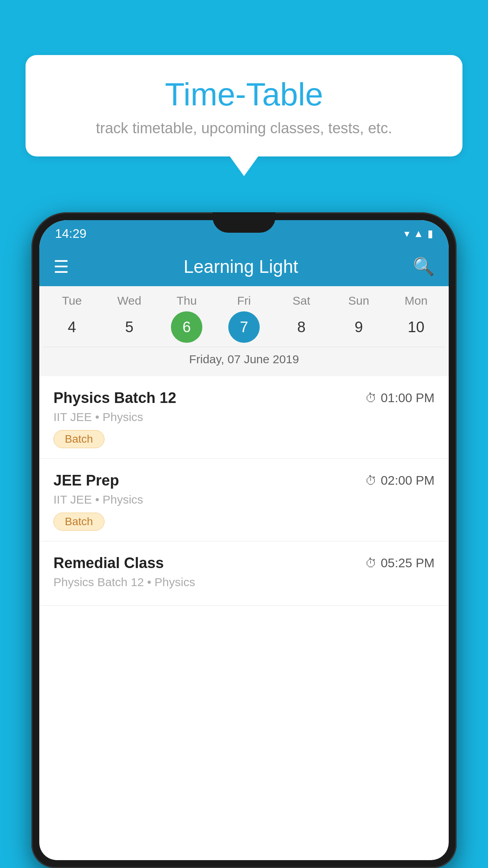 Image resolution: width=488 pixels, height=868 pixels. I want to click on day-col-thu: Thu6, so click(187, 318).